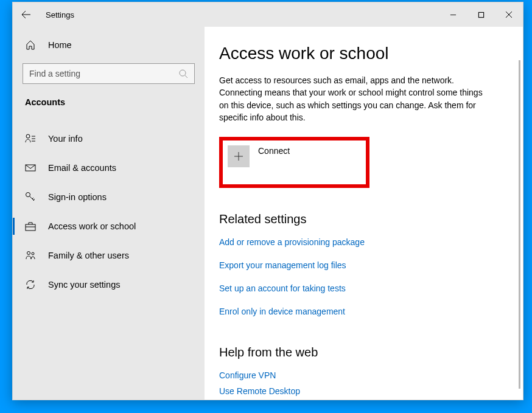 The height and width of the screenshot is (413, 532). I want to click on sidebar-item-sign-in-options: Sign-in options, so click(108, 197).